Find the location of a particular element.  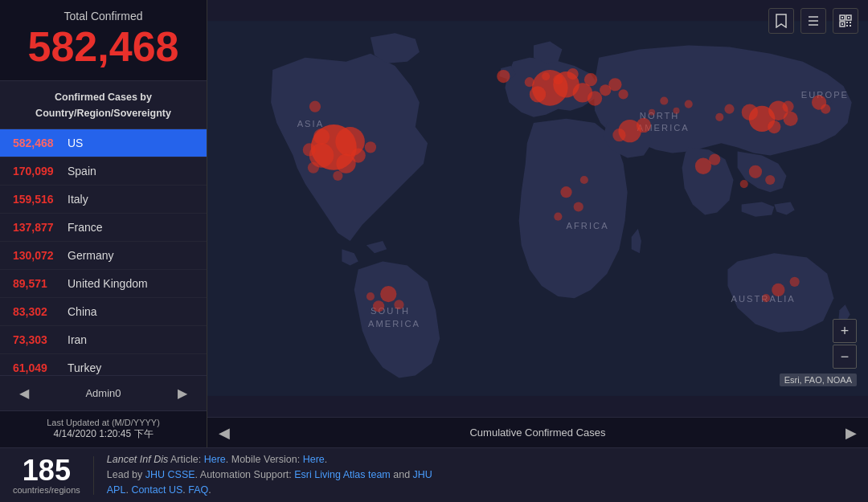

bottom-bar: 185 countries/regions Lancet Inf Dis Art… is located at coordinates (434, 475).